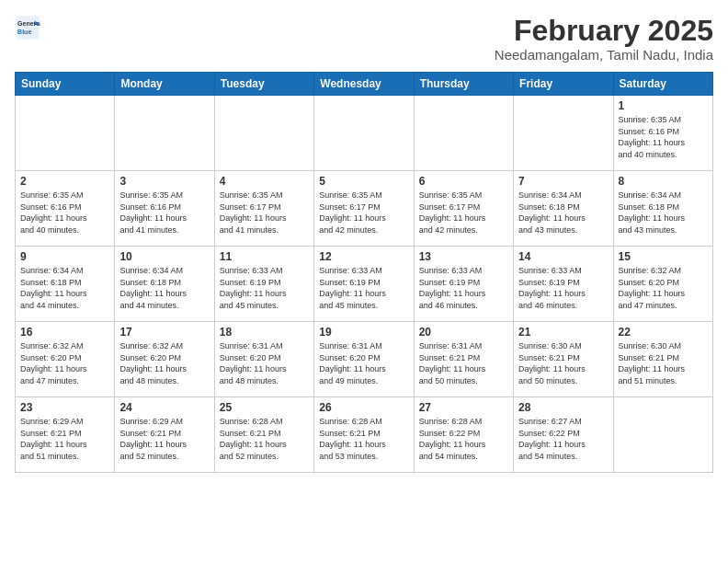 The height and width of the screenshot is (563, 728). Describe the element at coordinates (65, 85) in the screenshot. I see `col-header-sunday: Sunday` at that location.